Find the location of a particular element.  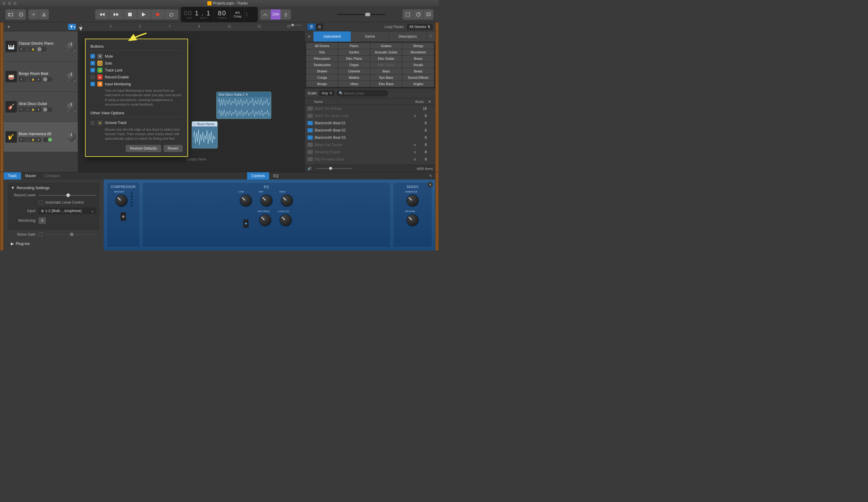

search-input is located at coordinates (362, 93).